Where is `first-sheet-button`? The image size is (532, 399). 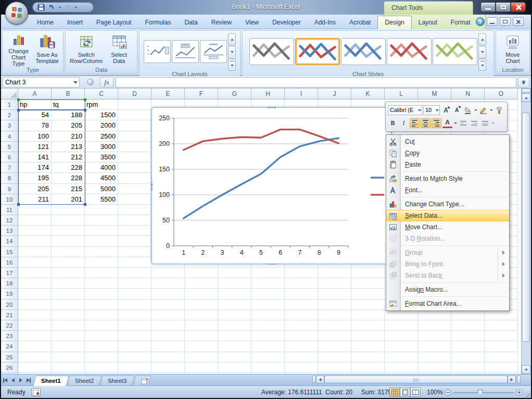 first-sheet-button is located at coordinates (5, 380).